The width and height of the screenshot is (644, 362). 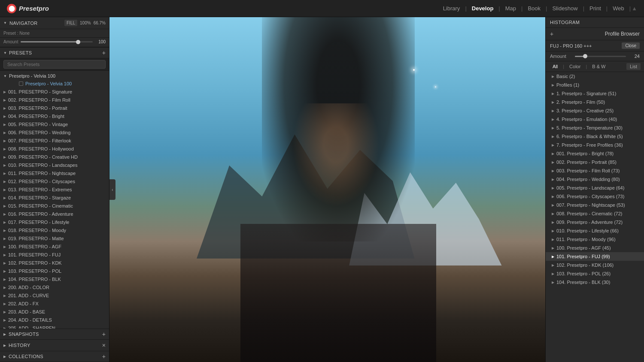 What do you see at coordinates (55, 165) in the screenshot?
I see `preset-group-header-g10: ▶ 010. PRESETPRO - Landscapes` at bounding box center [55, 165].